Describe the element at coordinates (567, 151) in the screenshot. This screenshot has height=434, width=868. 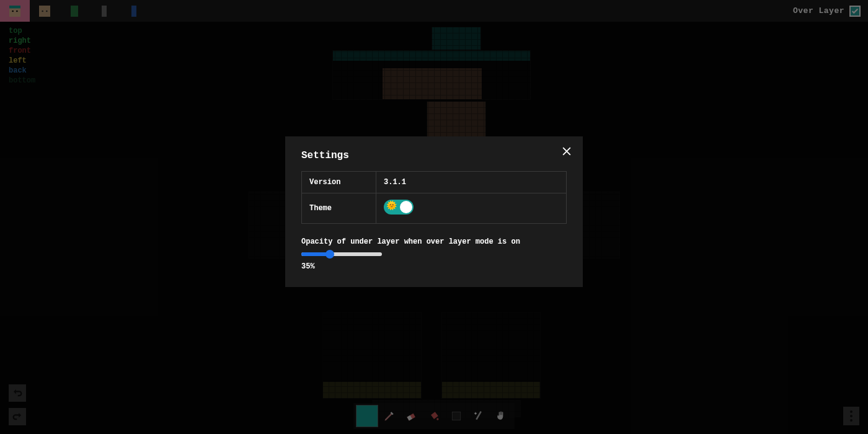
I see `close-icon` at that location.